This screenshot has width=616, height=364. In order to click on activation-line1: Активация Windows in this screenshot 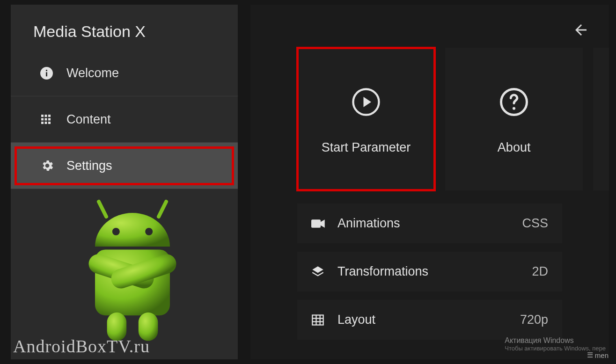, I will do `click(555, 341)`.